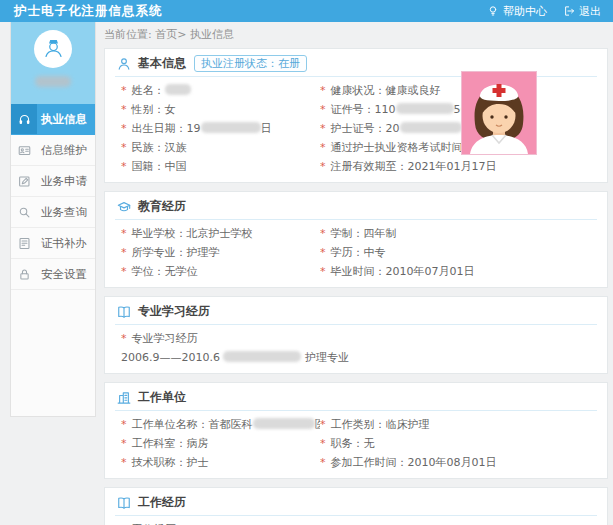 Image resolution: width=613 pixels, height=525 pixels. Describe the element at coordinates (162, 398) in the screenshot. I see `section-title: 工作单位` at that location.